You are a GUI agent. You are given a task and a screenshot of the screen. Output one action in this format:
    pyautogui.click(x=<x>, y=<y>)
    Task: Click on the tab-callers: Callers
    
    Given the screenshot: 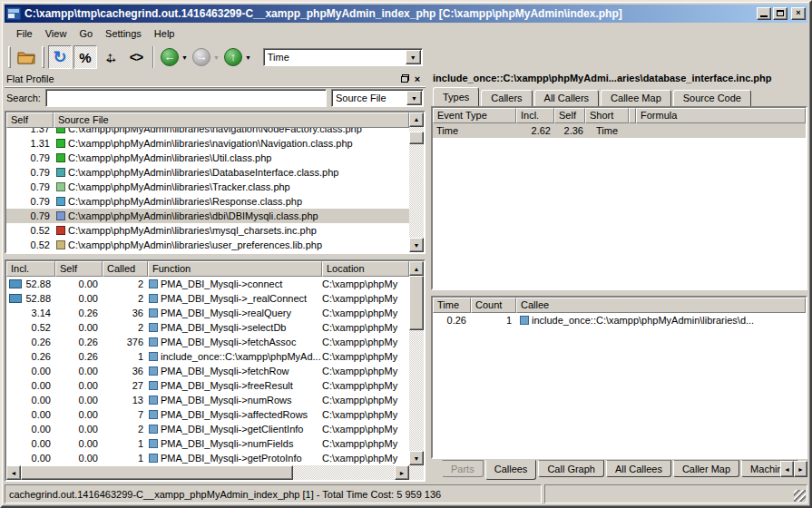 What is the action you would take?
    pyautogui.click(x=506, y=98)
    